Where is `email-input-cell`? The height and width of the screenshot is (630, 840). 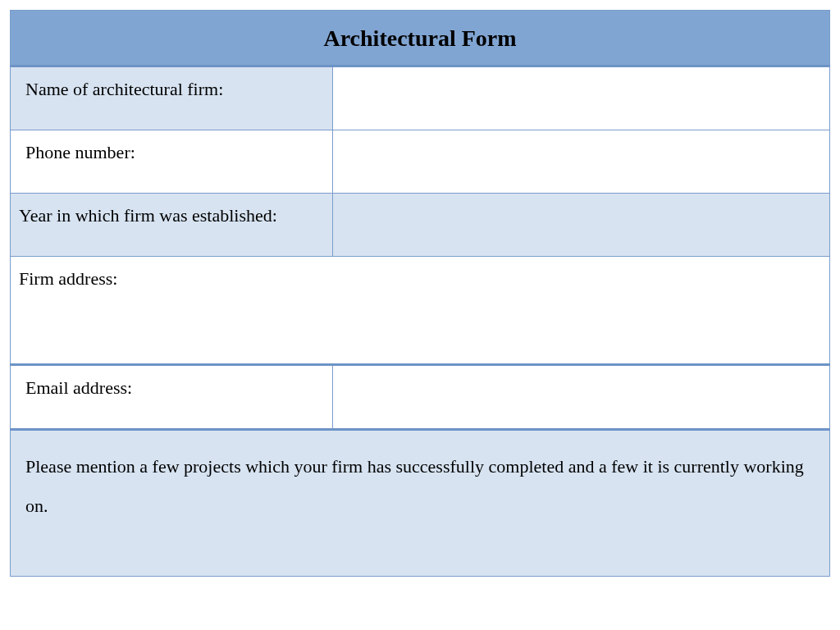
email-input-cell is located at coordinates (582, 397).